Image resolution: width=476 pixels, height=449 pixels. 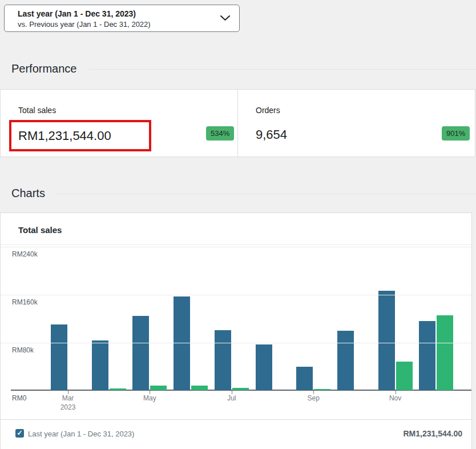 I want to click on chart-bar-previous-jun, so click(x=200, y=388).